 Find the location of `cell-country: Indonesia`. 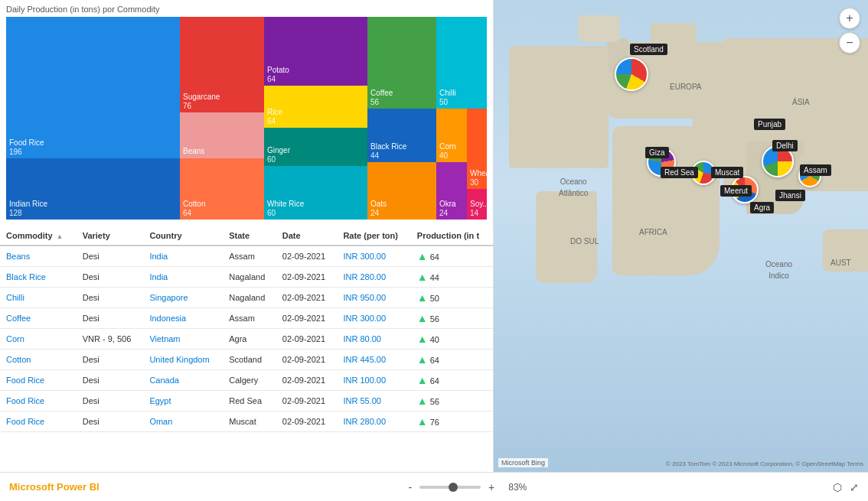

cell-country: Indonesia is located at coordinates (183, 318).